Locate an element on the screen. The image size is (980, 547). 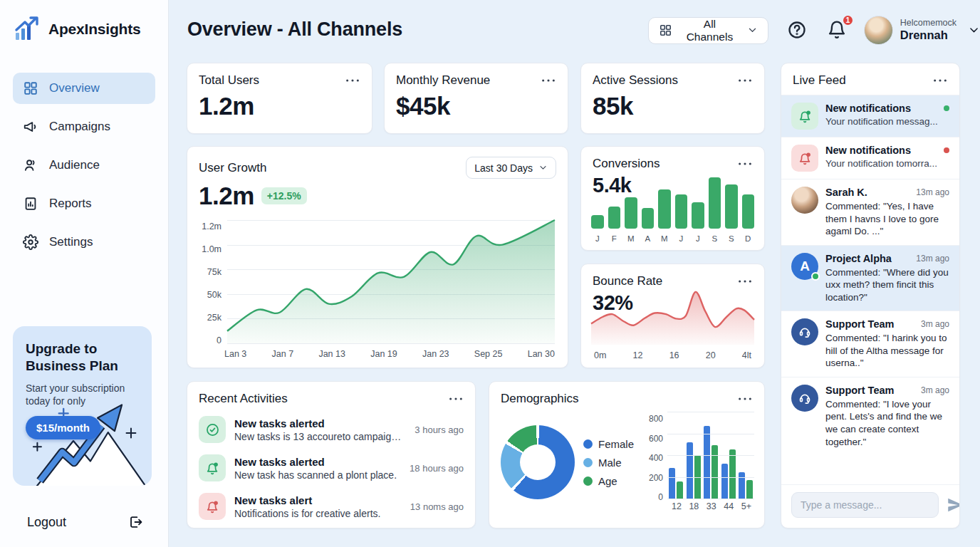
feed-body: Sarah K.13m agoCommented: "Yes, I have t… is located at coordinates (887, 212).